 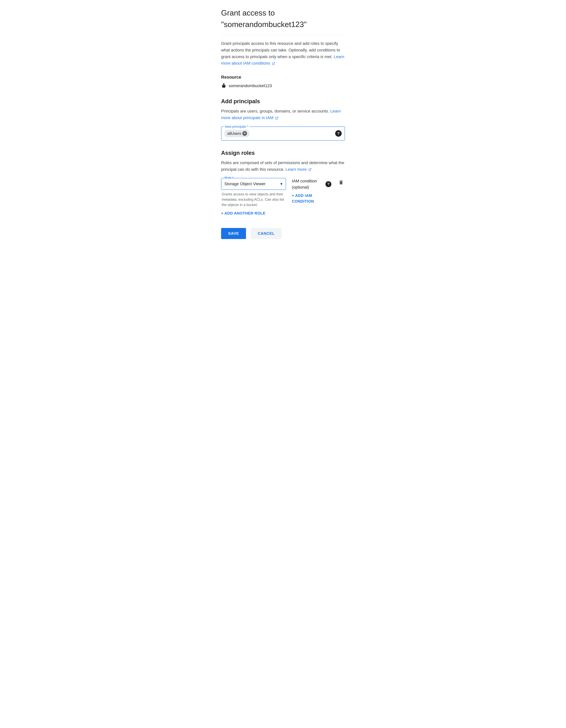 What do you see at coordinates (234, 233) in the screenshot?
I see `save-button: SAVE` at bounding box center [234, 233].